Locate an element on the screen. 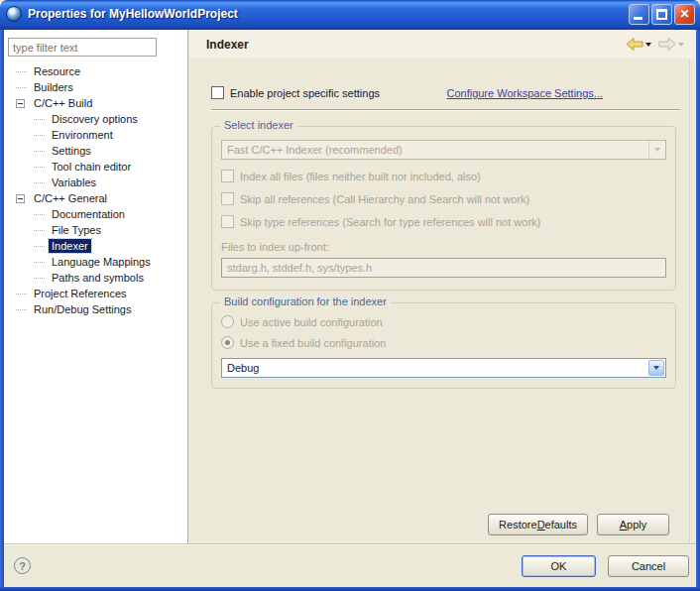 The image size is (700, 591). window-border-right is located at coordinates (698, 310).